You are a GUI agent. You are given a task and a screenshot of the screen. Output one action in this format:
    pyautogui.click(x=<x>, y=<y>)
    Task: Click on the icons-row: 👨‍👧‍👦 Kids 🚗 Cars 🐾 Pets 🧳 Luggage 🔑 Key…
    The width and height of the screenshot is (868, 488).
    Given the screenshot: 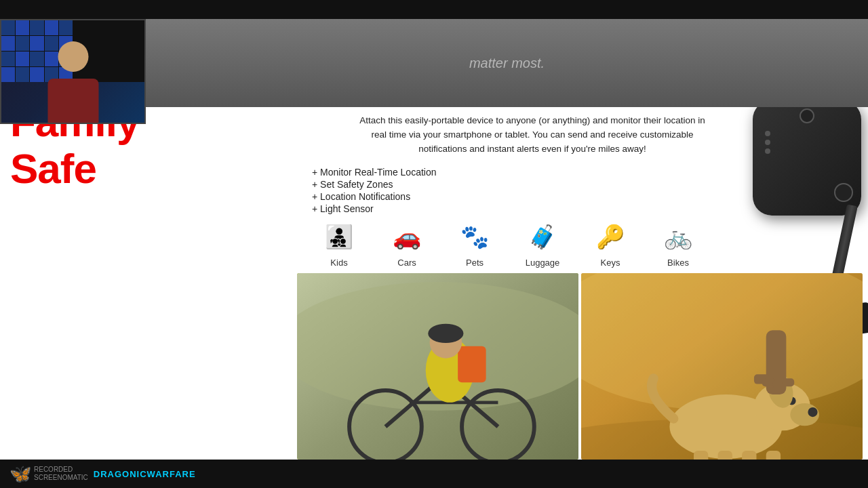 What is the action you would take?
    pyautogui.click(x=580, y=243)
    